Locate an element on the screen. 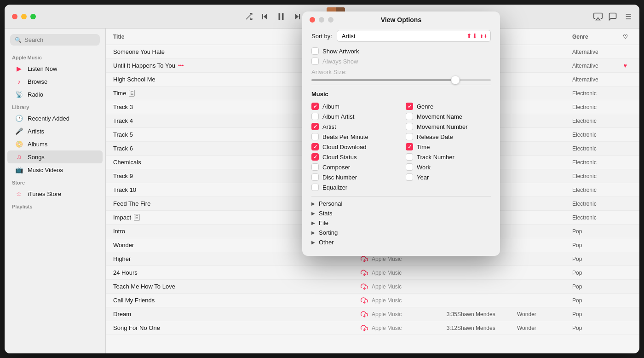  sidebar-item-albums: 📀 Albums is located at coordinates (55, 144).